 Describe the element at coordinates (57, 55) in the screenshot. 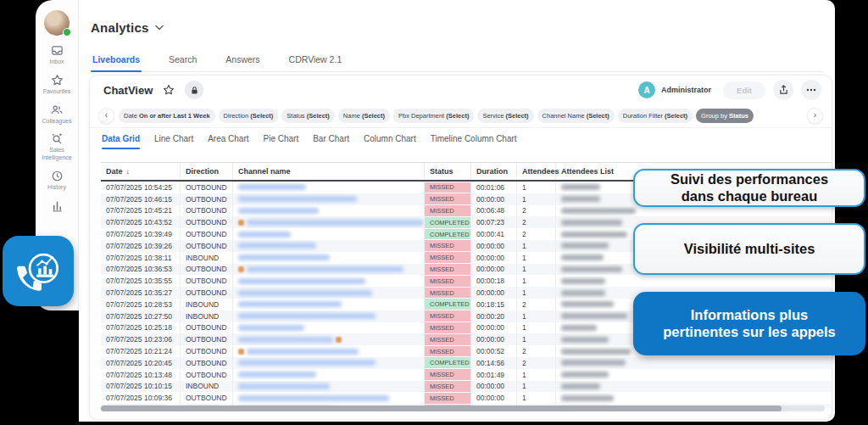

I see `sidebar-item-inbox: Inbox` at that location.